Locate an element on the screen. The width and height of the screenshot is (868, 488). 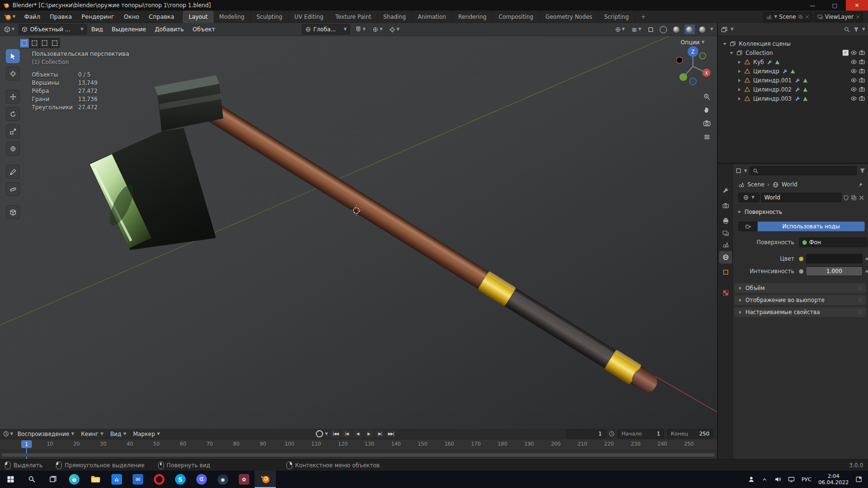
tool-rotate is located at coordinates (13, 114).